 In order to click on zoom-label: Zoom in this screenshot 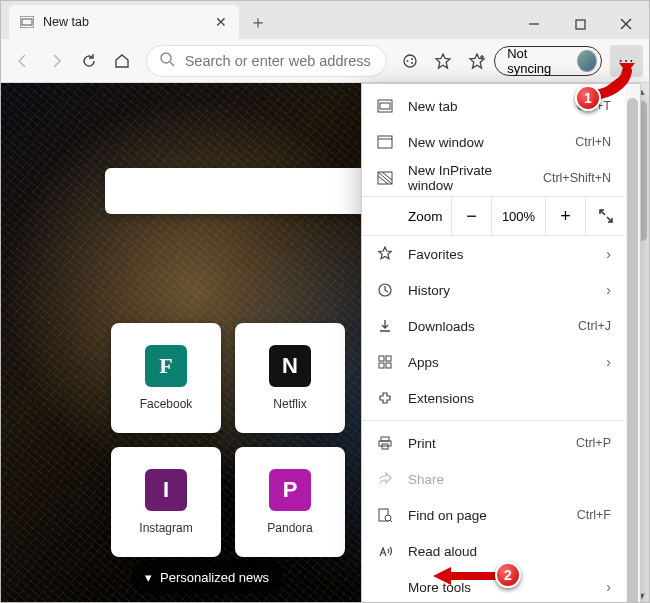, I will do `click(406, 216)`.